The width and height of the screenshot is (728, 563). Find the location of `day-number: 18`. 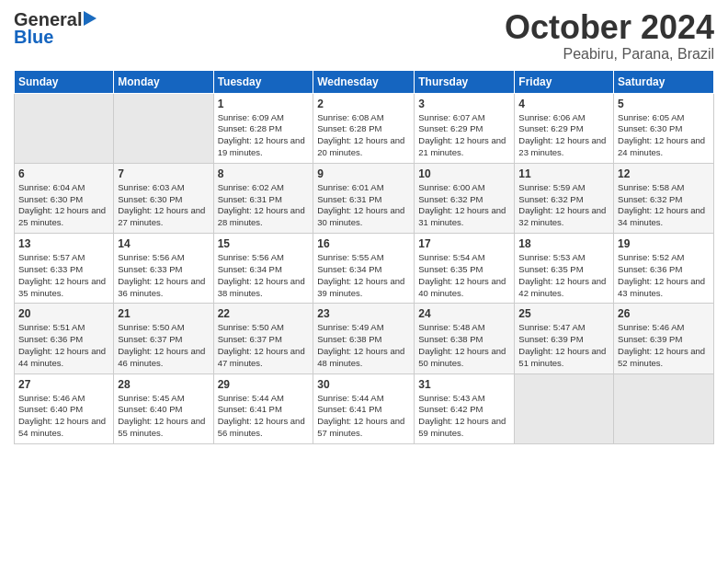

day-number: 18 is located at coordinates (564, 244).